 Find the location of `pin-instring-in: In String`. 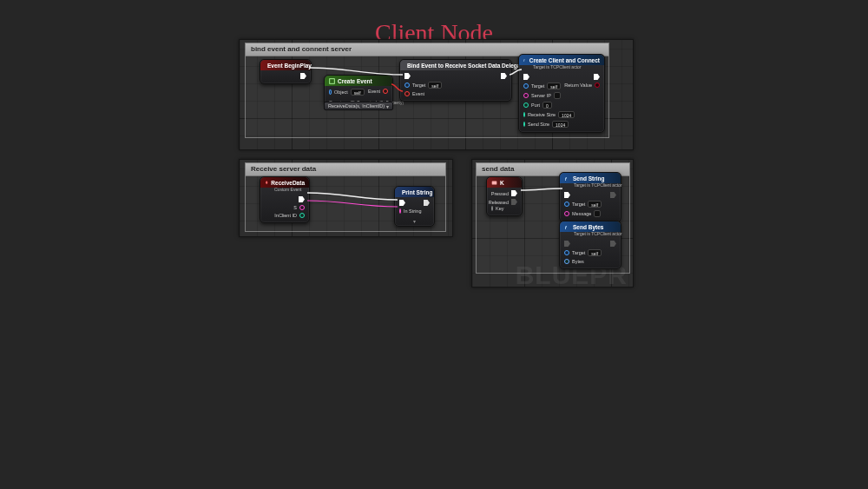

pin-instring-in: In String is located at coordinates (410, 211).